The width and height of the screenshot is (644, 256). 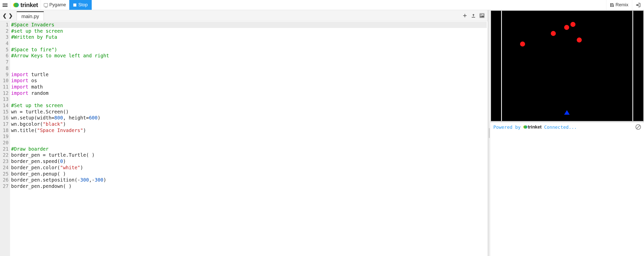 What do you see at coordinates (249, 25) in the screenshot?
I see `code-line: #Space Invaders` at bounding box center [249, 25].